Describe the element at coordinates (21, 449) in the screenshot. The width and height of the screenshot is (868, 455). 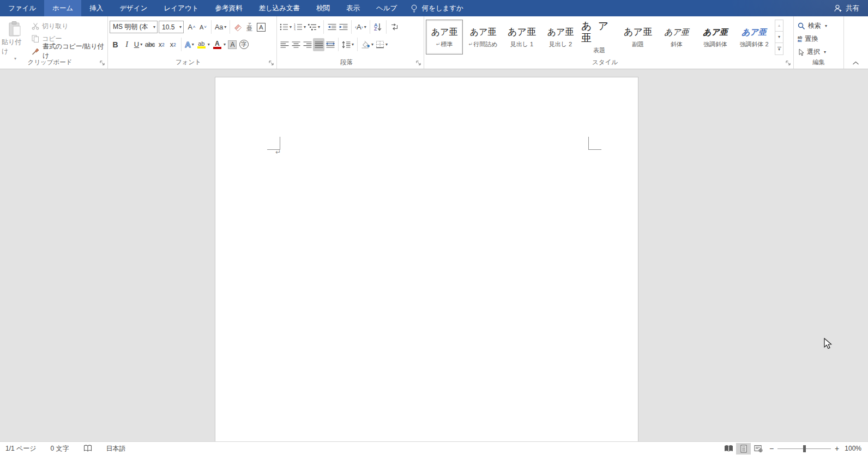
I see `page-number-indicator: 1/1 ページ` at that location.